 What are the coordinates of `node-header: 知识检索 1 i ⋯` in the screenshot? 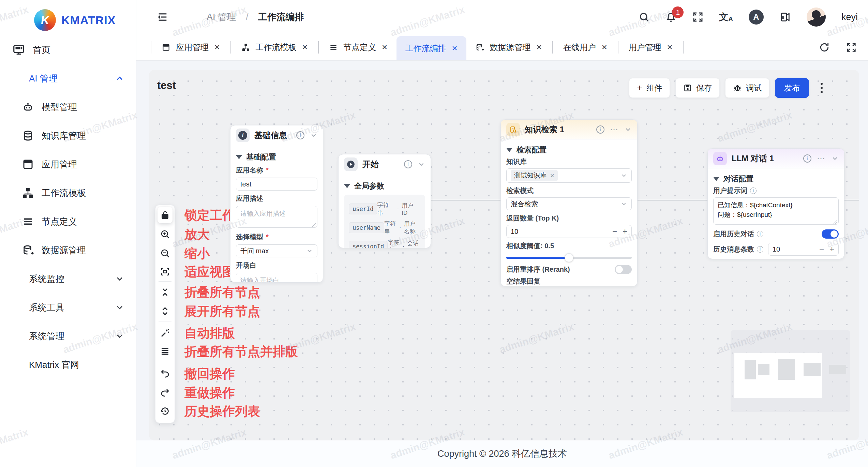 It's located at (569, 130).